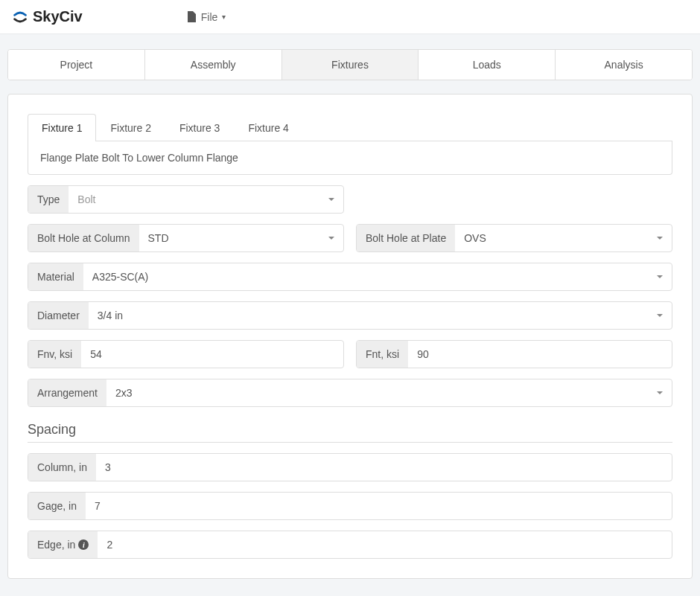 The height and width of the screenshot is (596, 700). I want to click on fnv-input-wrap, so click(212, 354).